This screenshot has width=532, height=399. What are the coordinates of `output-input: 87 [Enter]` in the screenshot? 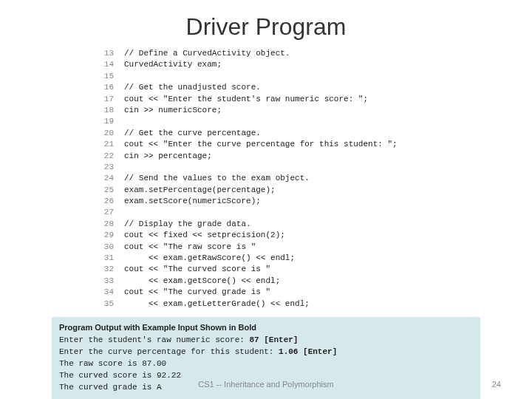 It's located at (273, 340).